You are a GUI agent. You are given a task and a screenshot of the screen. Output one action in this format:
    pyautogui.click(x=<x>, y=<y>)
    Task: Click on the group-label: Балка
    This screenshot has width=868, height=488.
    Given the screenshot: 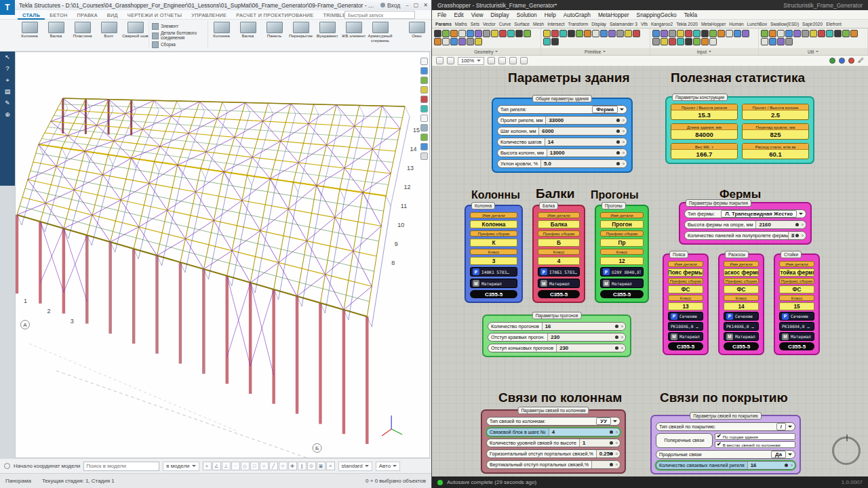 What is the action you would take?
    pyautogui.click(x=549, y=206)
    